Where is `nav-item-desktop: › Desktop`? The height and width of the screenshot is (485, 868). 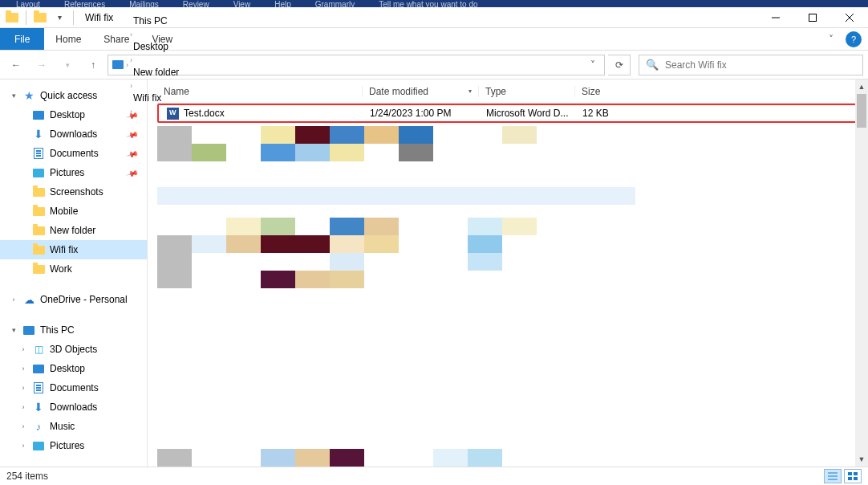 nav-item-desktop: › Desktop is located at coordinates (74, 369).